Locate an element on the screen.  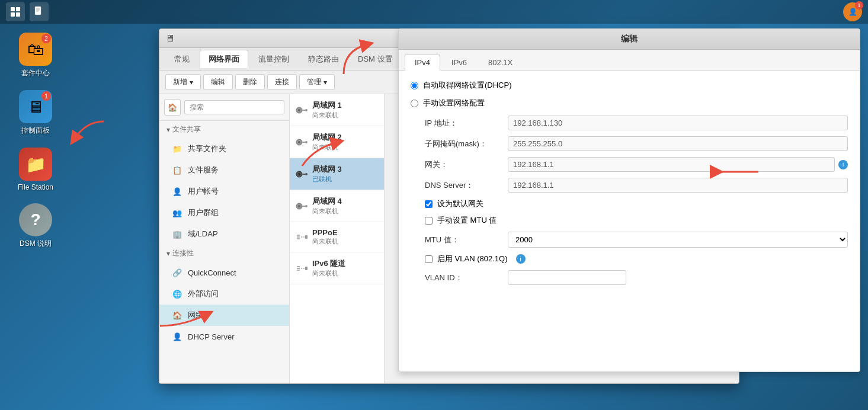
lan1-icon is located at coordinates (302, 110).